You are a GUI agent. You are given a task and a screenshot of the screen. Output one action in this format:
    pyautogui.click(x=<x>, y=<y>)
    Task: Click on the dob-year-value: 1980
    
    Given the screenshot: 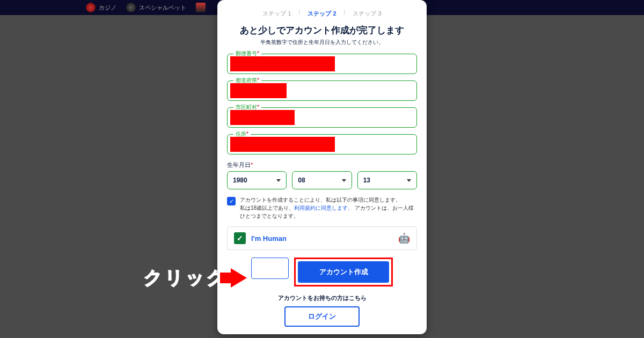 What is the action you would take?
    pyautogui.click(x=240, y=180)
    